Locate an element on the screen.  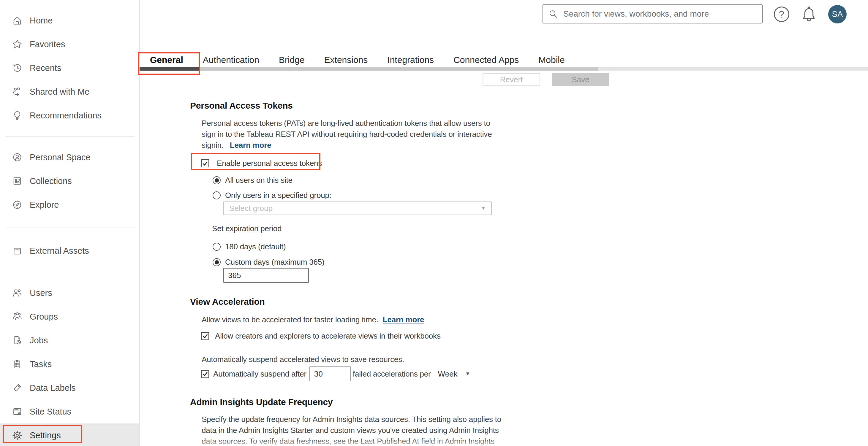
tab-integrations: Integrations is located at coordinates (410, 60).